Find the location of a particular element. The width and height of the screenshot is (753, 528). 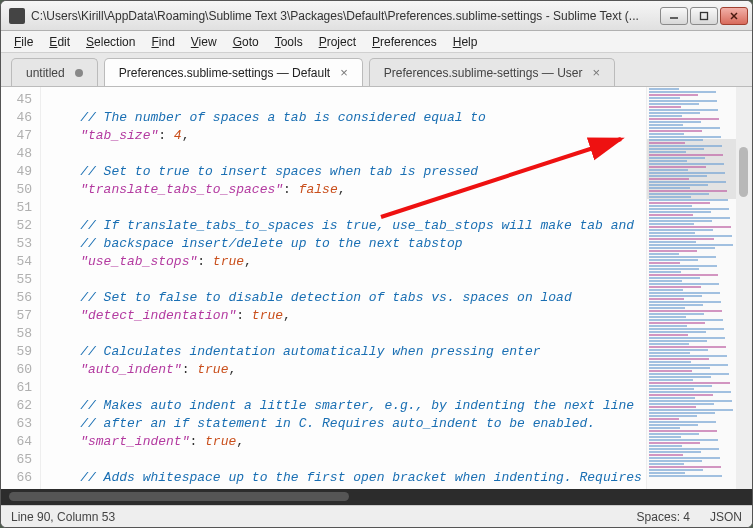

code-line: // after an if statement in C. Requires … is located at coordinates (348, 424).